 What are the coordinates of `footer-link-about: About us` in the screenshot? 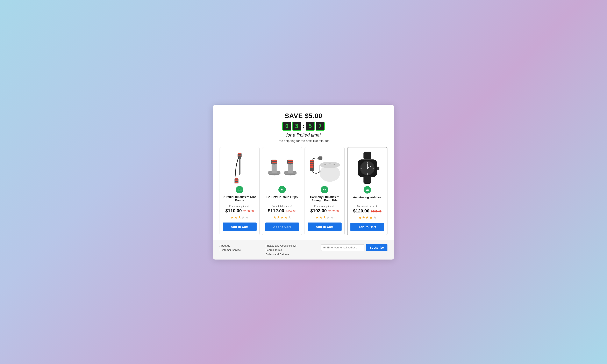 It's located at (230, 246).